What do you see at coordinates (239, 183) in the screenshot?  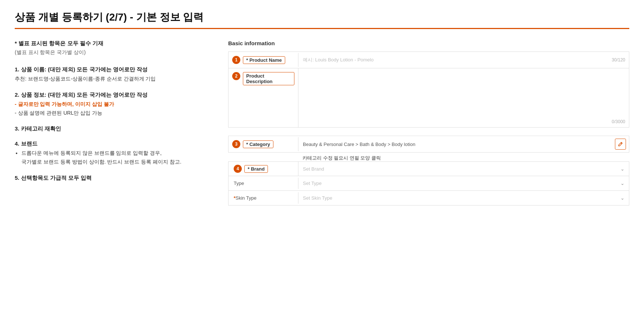 I see `type-label: Type` at bounding box center [239, 183].